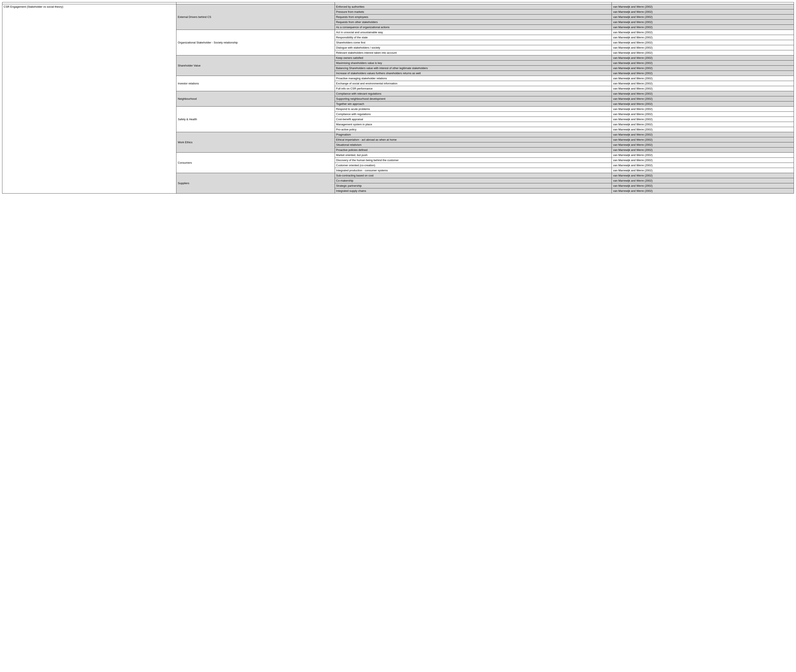 The width and height of the screenshot is (796, 672). I want to click on indicator-cell: Relevant stakeholders interest taken int…, so click(473, 53).